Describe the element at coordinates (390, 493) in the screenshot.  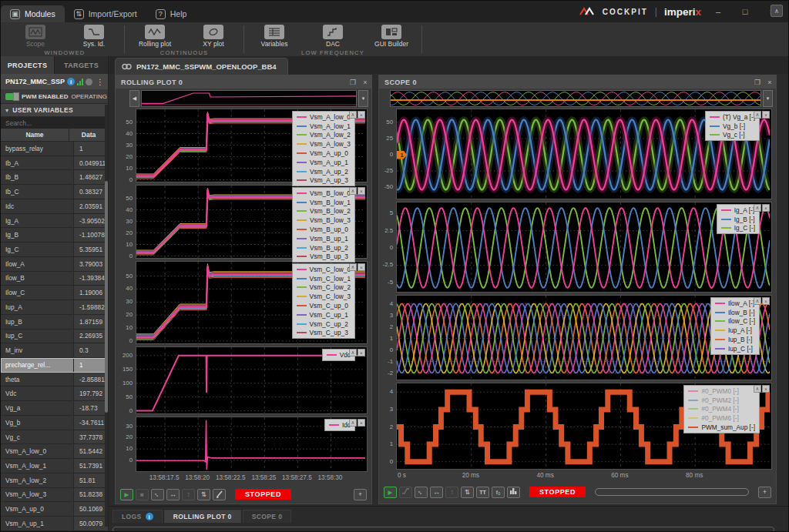
I see `play-button: ▶` at that location.